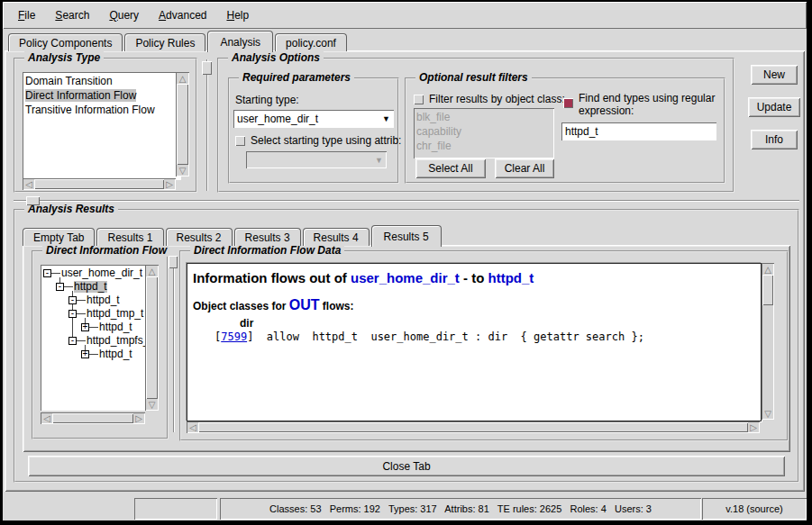 This screenshot has width=812, height=525. What do you see at coordinates (386, 119) in the screenshot?
I see `dropdown-arrow-icon: ▼` at bounding box center [386, 119].